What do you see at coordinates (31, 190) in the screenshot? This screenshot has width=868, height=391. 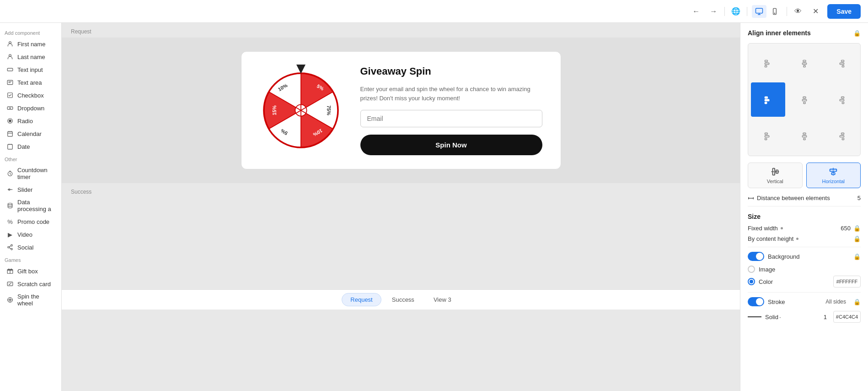 I see `sidebar-item-slider: Slider` at bounding box center [31, 190].